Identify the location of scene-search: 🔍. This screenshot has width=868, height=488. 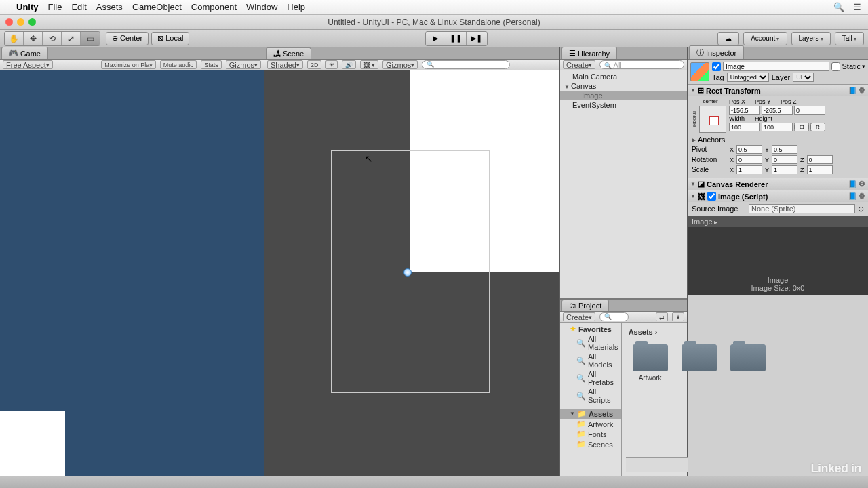
(466, 65).